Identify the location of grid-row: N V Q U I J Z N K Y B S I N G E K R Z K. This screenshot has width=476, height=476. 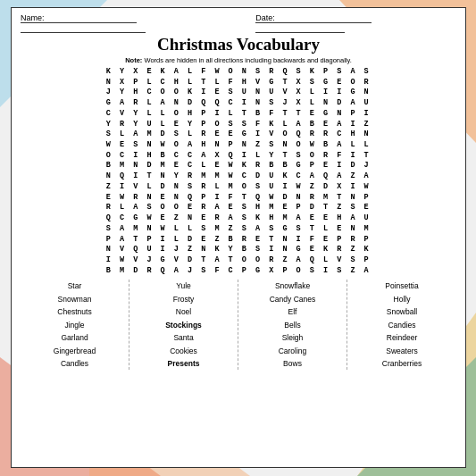
(238, 250).